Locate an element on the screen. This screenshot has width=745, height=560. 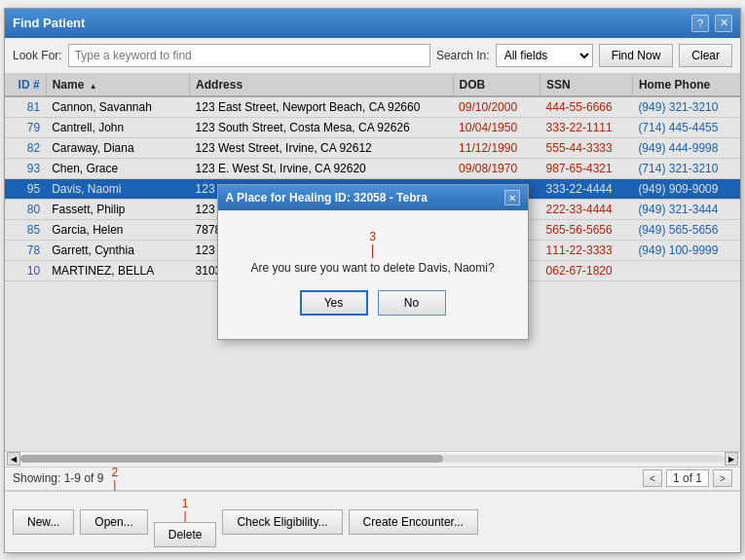
modal-close-button: ✕ is located at coordinates (512, 198).